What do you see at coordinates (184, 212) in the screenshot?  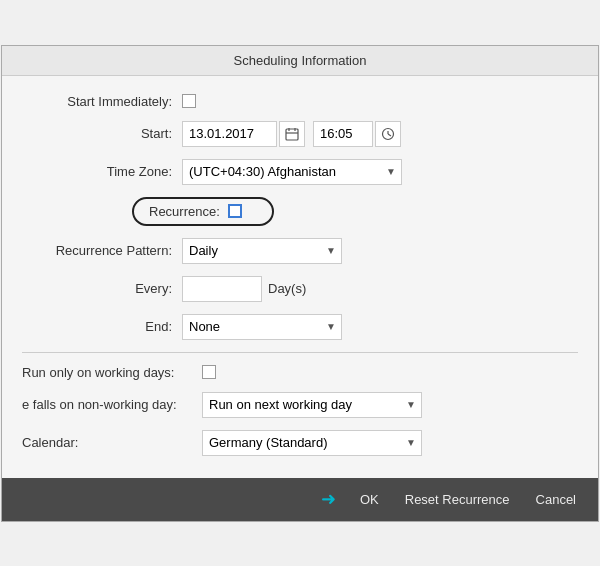 I see `recurrence-label: Recurrence:` at bounding box center [184, 212].